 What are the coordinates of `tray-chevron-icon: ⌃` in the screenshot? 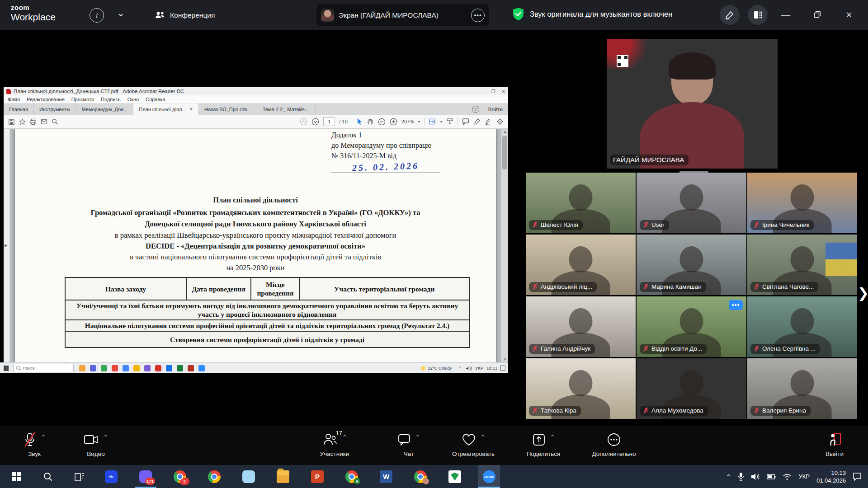 It's located at (460, 368).